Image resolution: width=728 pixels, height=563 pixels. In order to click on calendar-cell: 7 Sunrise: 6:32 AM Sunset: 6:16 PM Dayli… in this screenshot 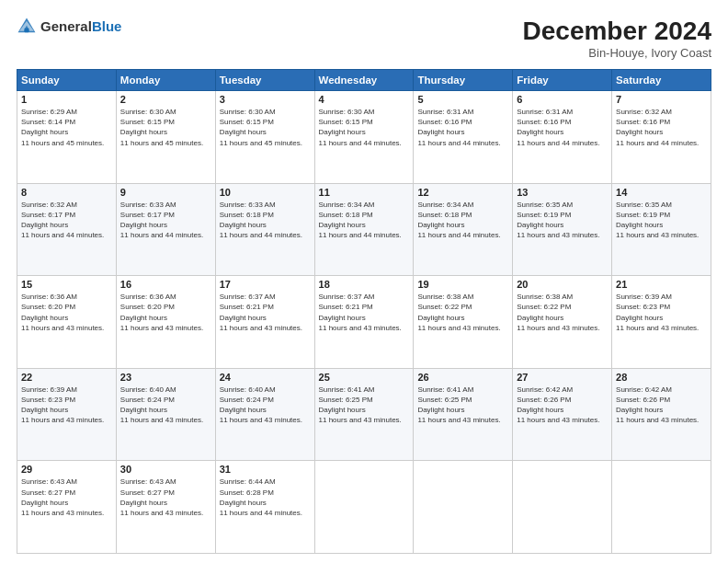, I will do `click(662, 138)`.